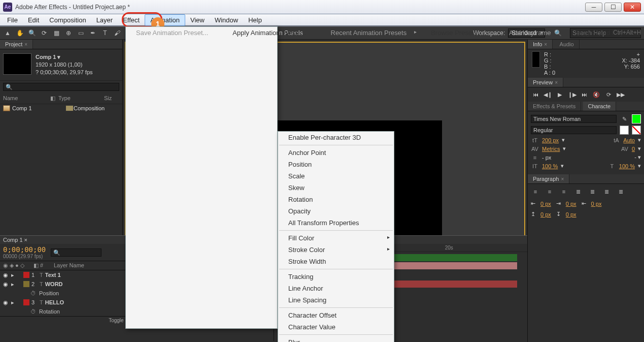 The height and width of the screenshot is (342, 644). Describe the element at coordinates (76, 253) in the screenshot. I see `timeline-search` at that location.